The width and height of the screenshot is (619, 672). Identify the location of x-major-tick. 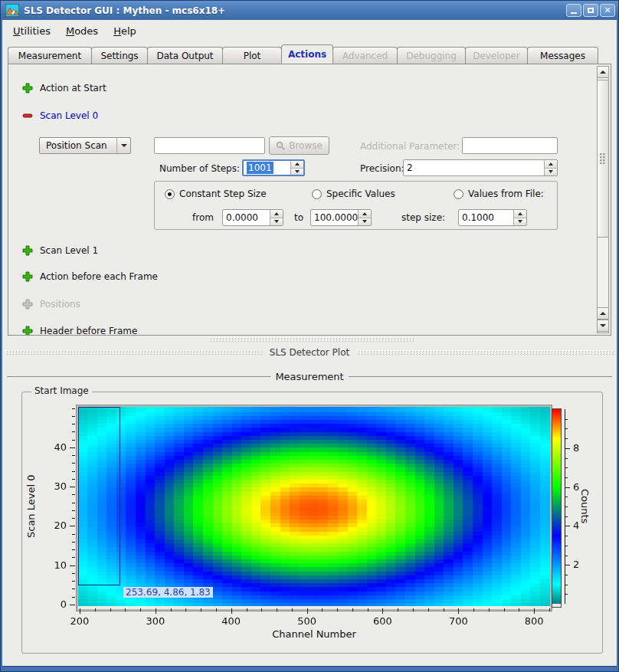
(156, 611).